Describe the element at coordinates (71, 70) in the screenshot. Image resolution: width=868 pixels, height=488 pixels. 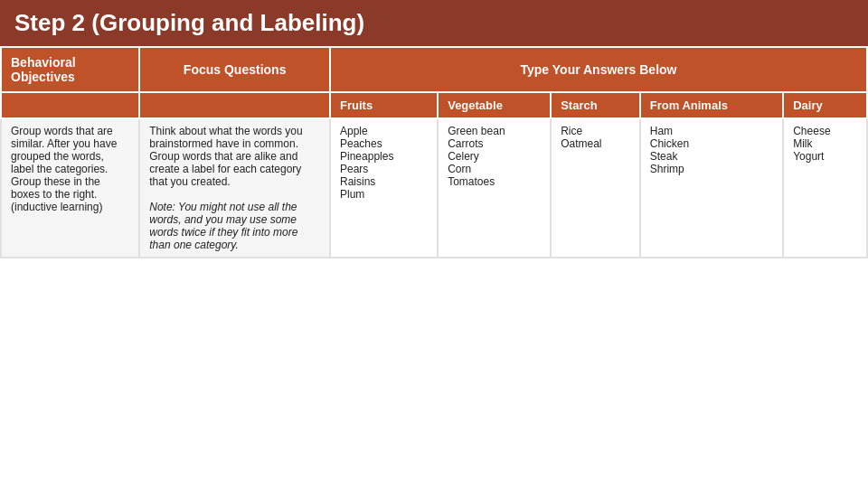
I see `header-behavioral: Behavioral Objectives` at that location.